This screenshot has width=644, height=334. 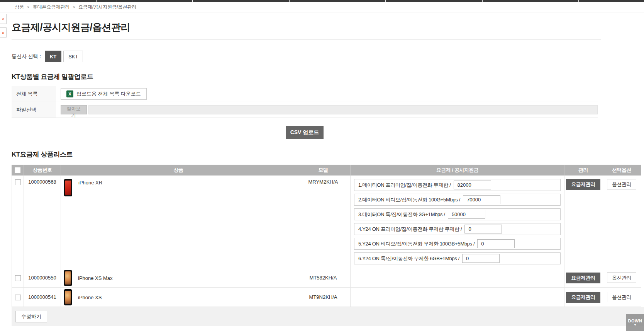 I want to click on side-panel-toggles: < «, so click(x=3, y=27).